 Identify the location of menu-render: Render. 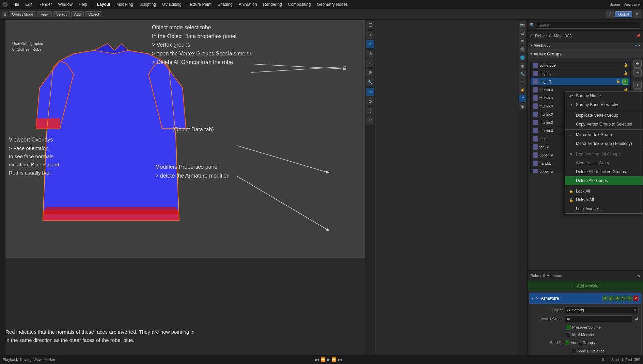
(45, 4).